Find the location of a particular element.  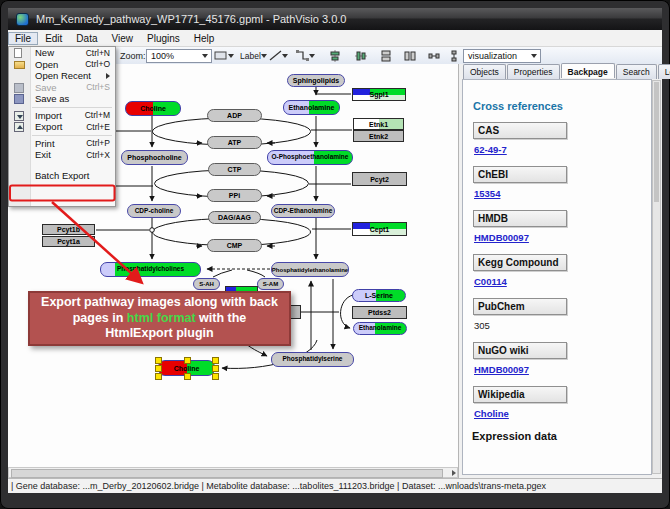

tab-objects: Objects is located at coordinates (484, 72).